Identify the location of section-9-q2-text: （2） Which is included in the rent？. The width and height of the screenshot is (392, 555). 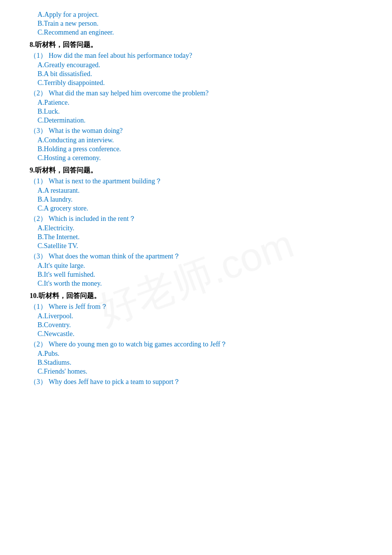
(196, 219).